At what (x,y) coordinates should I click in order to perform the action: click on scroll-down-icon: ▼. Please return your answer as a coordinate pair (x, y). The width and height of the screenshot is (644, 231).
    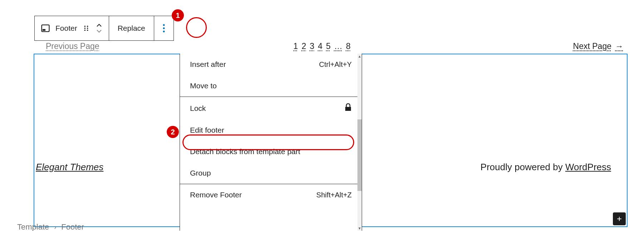
    Looking at the image, I should click on (360, 228).